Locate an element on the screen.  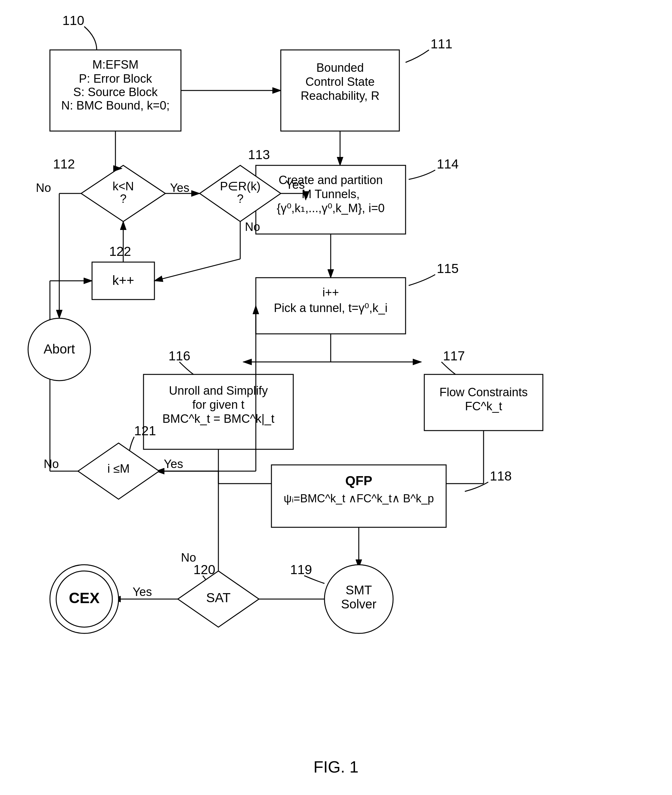
ref-115: 115 is located at coordinates (448, 269).